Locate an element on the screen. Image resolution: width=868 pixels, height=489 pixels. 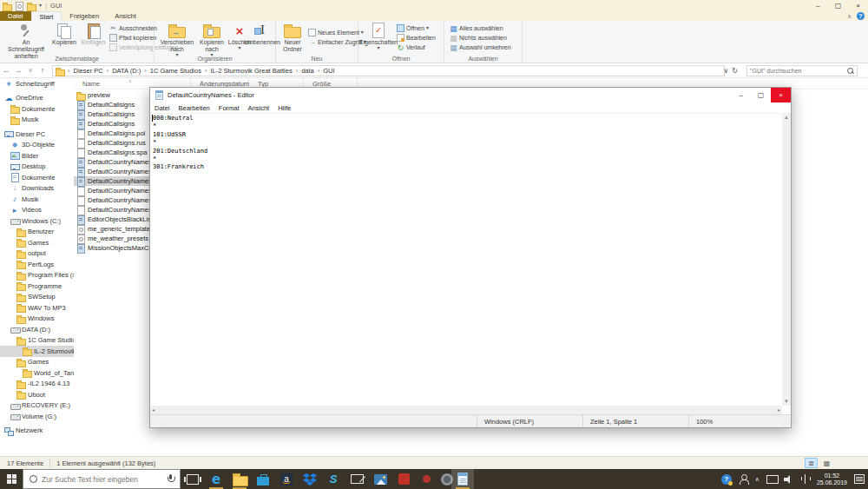
edit-button: Bearbeiten is located at coordinates (417, 38).